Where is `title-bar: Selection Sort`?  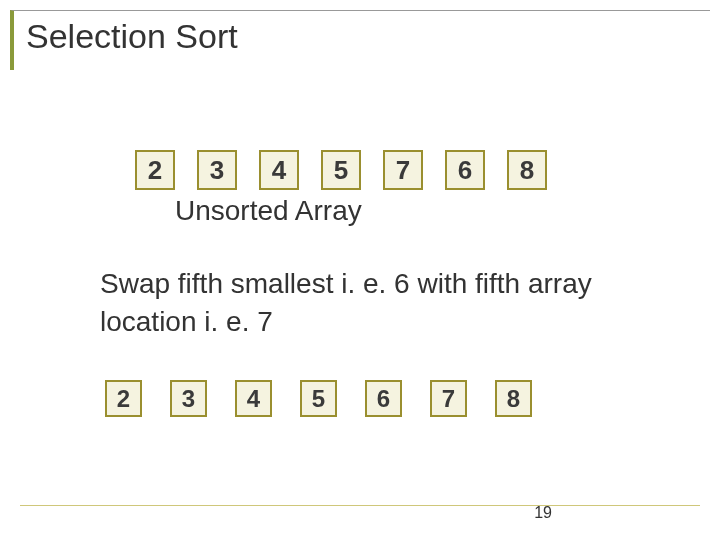 title-bar: Selection Sort is located at coordinates (360, 40).